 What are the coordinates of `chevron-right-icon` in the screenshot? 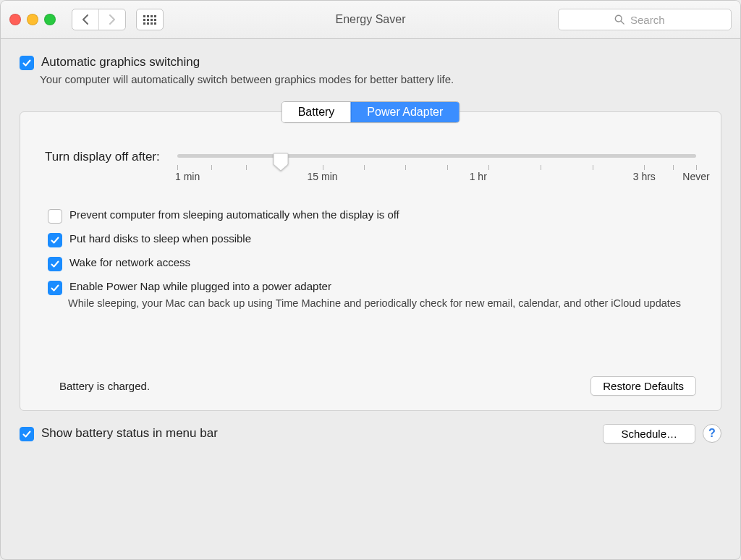 It's located at (112, 20).